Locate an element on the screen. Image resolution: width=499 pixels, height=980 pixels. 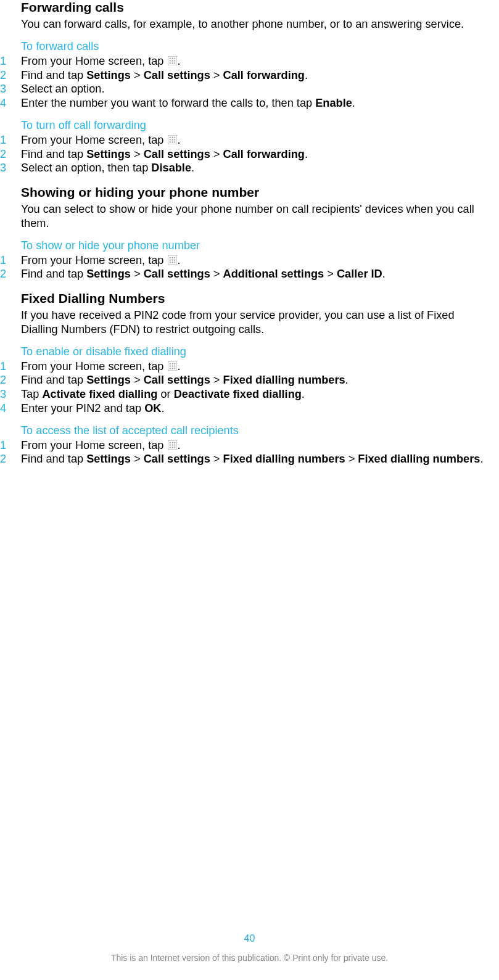
step-text: Select an option, then tap Disable. is located at coordinates (257, 168).